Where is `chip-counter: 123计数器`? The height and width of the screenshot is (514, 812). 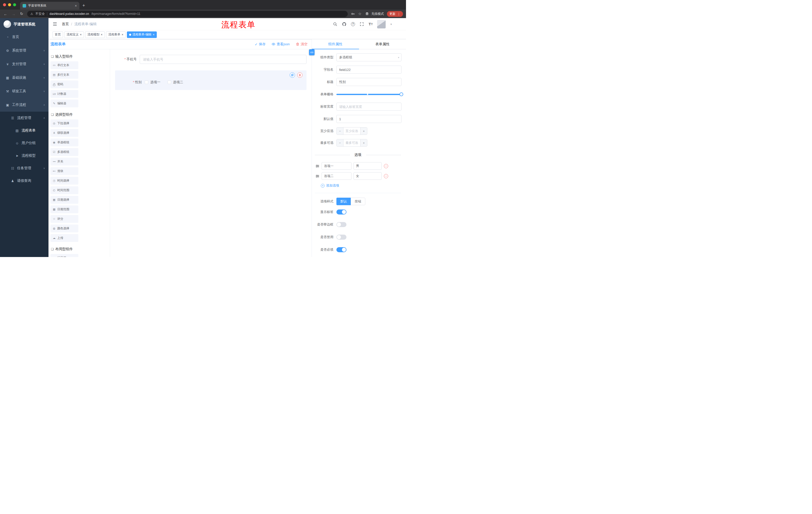
chip-counter: 123计数器 is located at coordinates (64, 94).